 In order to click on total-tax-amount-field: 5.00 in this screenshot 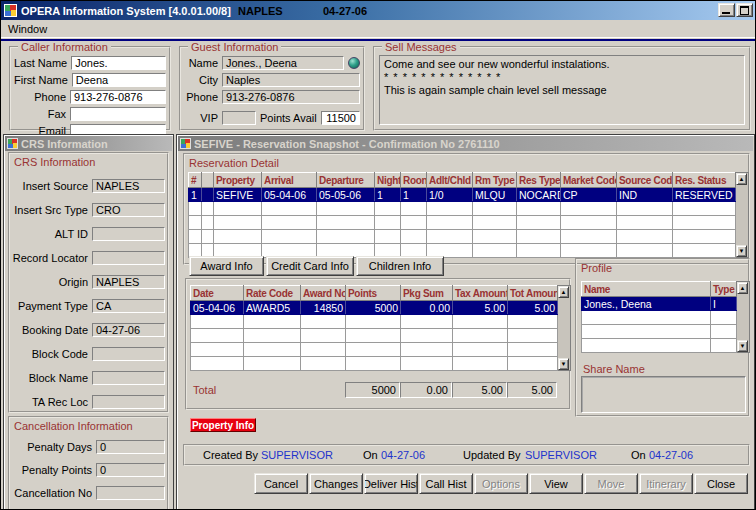, I will do `click(480, 390)`.